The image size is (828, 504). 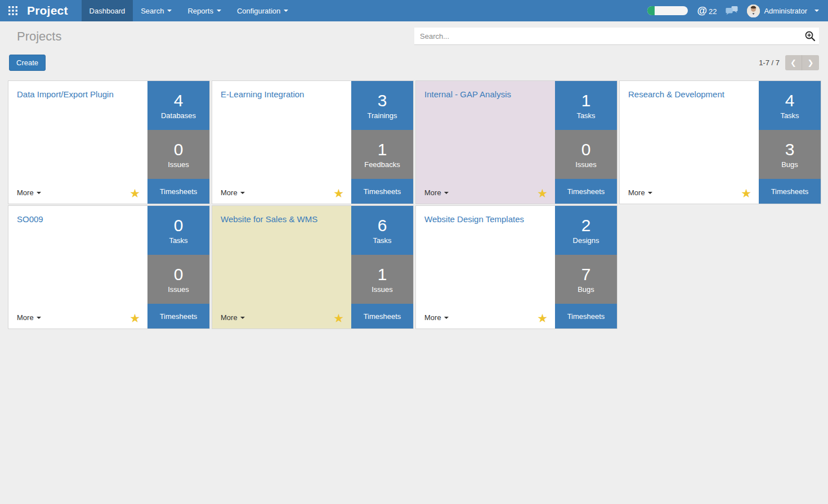 What do you see at coordinates (811, 63) in the screenshot?
I see `pager-next-button: ❯` at bounding box center [811, 63].